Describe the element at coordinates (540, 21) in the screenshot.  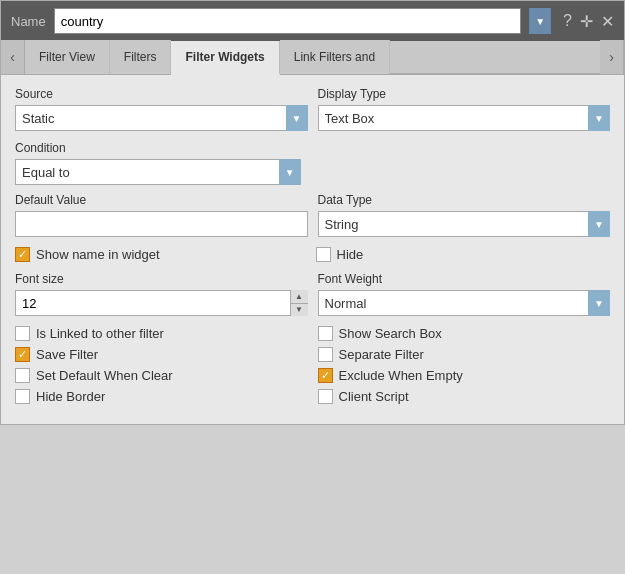
I see `name-dropdown-arrow: ▼` at that location.